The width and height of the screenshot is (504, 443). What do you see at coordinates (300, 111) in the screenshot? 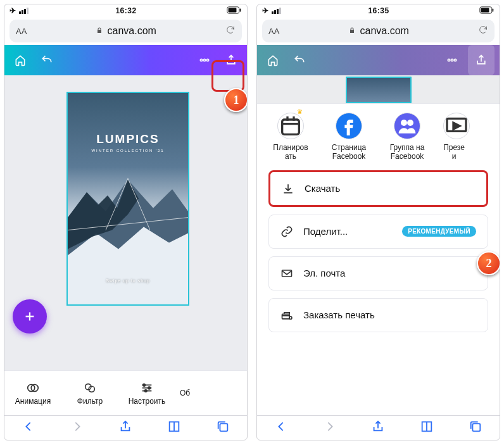
I see `crown-icon: ♛` at bounding box center [300, 111].